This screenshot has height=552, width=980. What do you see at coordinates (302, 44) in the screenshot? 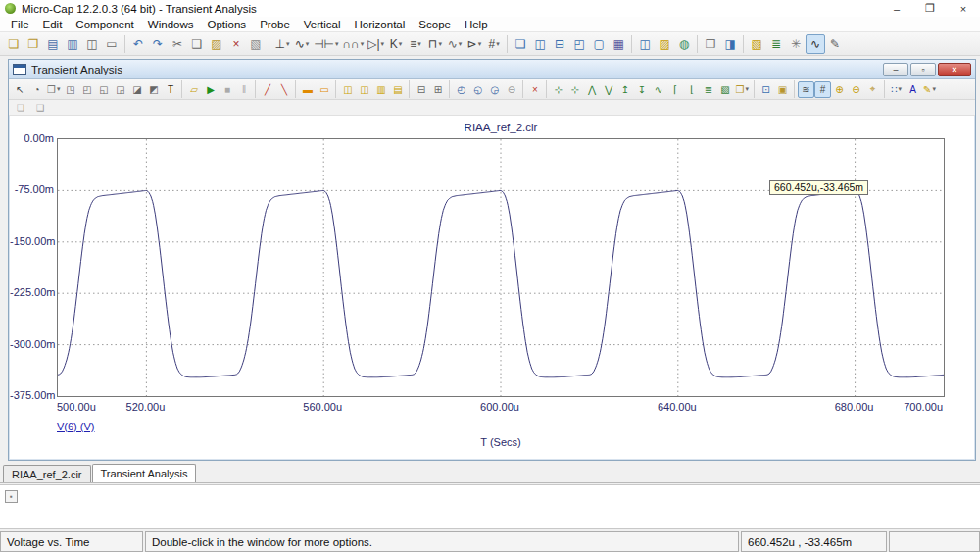
I see `resistor-component-icon: ∿▾` at bounding box center [302, 44].